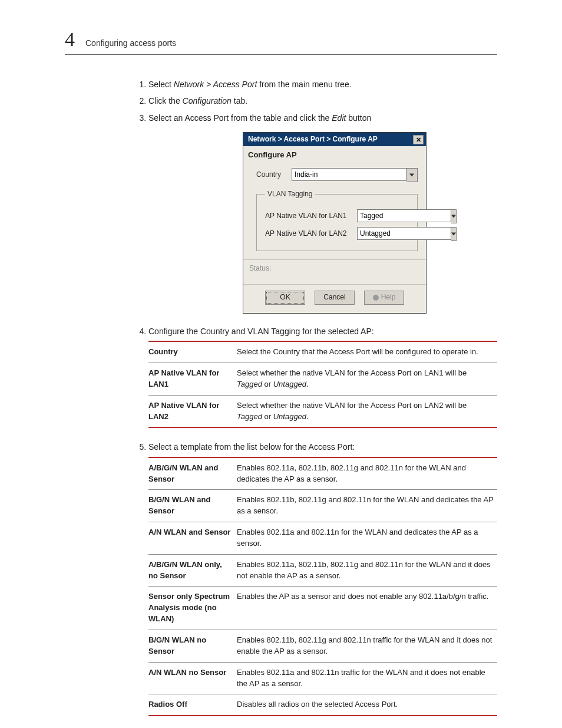 The width and height of the screenshot is (562, 728). Describe the element at coordinates (323, 84) in the screenshot. I see `step-1: Select Network > Access Port from the ma…` at that location.